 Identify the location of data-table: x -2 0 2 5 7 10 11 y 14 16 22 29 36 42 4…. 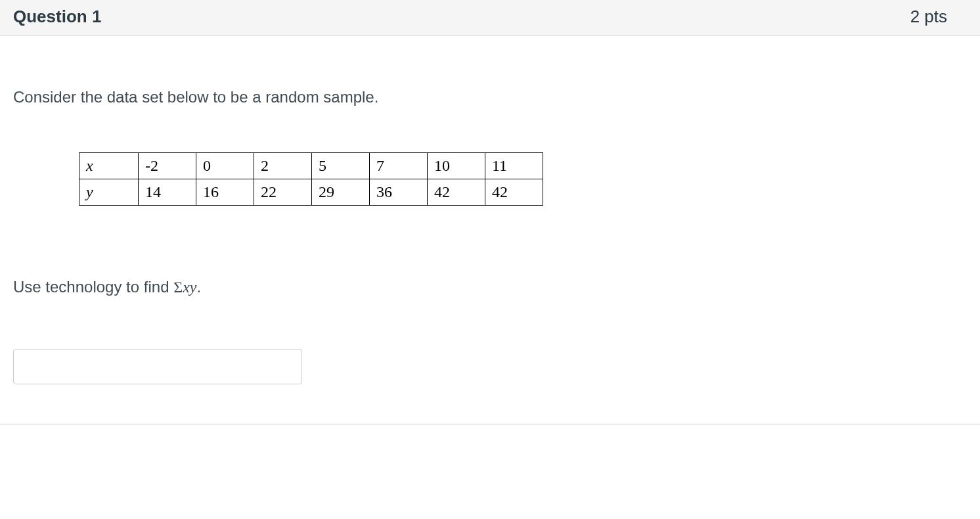
(311, 179).